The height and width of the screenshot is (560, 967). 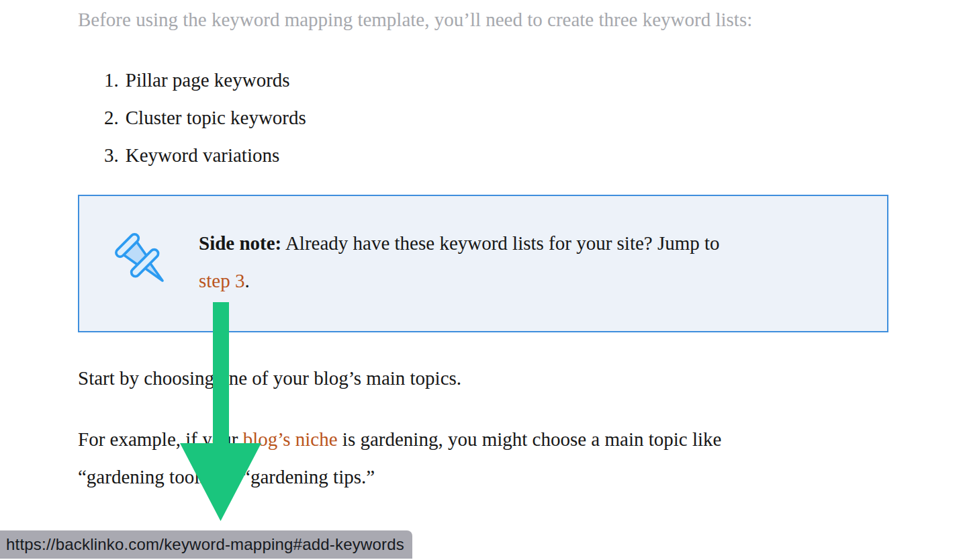 I want to click on list-item: 3.Keyword variations, so click(x=192, y=155).